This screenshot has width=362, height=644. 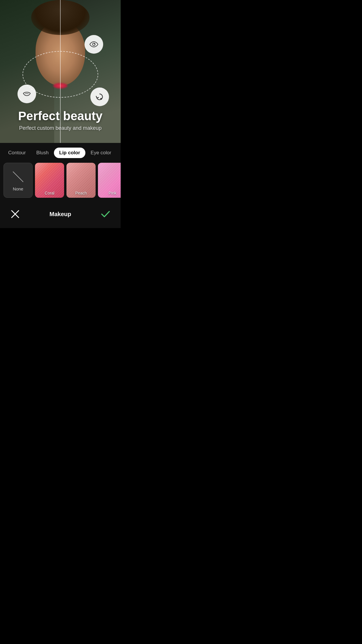 I want to click on swatch-peach-label: Peach, so click(x=81, y=193).